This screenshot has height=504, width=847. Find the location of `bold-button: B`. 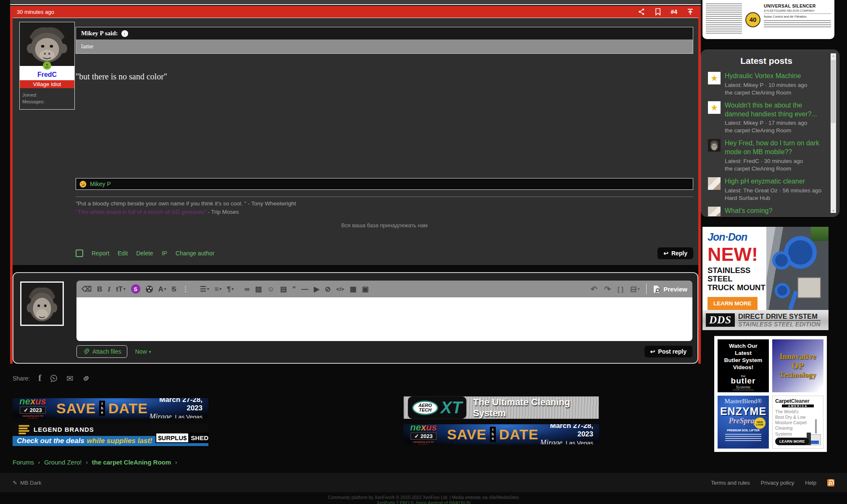

bold-button: B is located at coordinates (100, 289).